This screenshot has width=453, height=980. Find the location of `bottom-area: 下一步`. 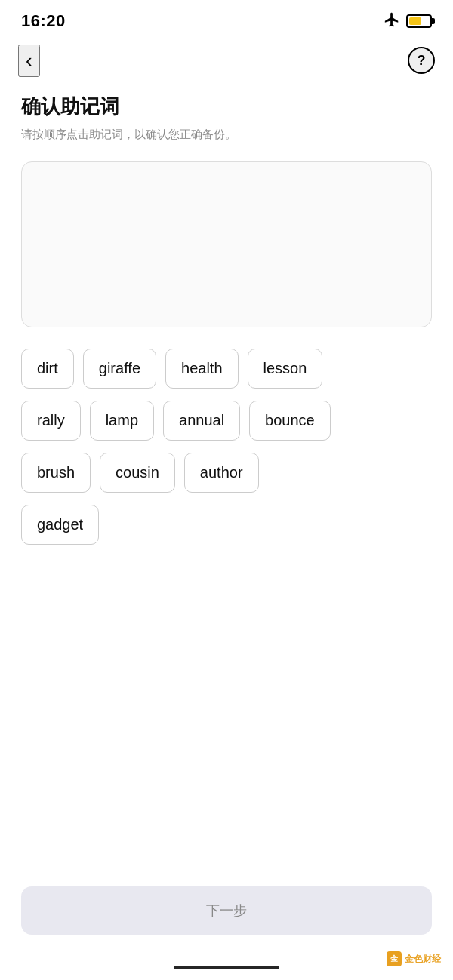

bottom-area: 下一步 is located at coordinates (226, 911).